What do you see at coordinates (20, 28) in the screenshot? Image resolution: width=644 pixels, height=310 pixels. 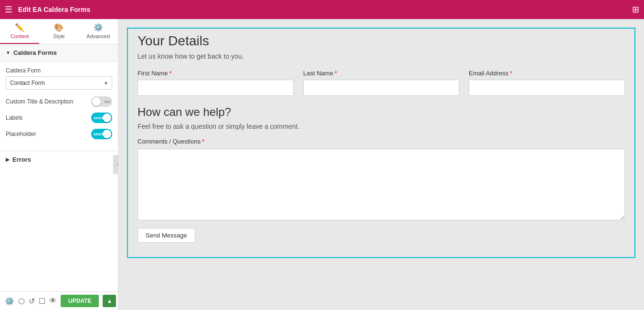 I see `content-icon: ✏️` at bounding box center [20, 28].